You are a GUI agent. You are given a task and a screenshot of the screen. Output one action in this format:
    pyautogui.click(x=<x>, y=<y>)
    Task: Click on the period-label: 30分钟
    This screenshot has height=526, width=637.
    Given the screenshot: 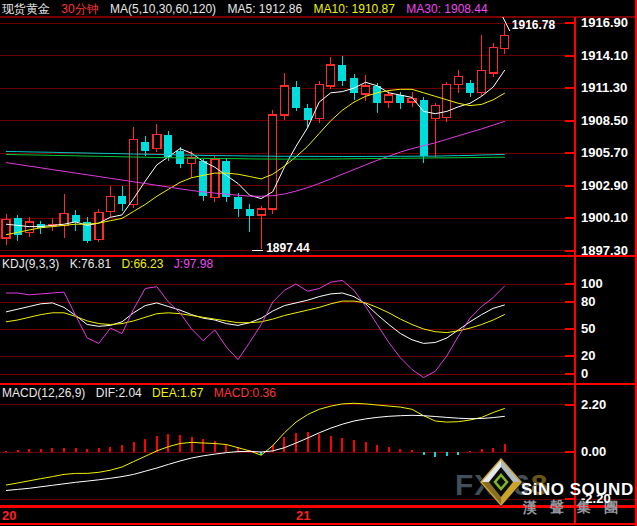 What is the action you would take?
    pyautogui.click(x=80, y=9)
    